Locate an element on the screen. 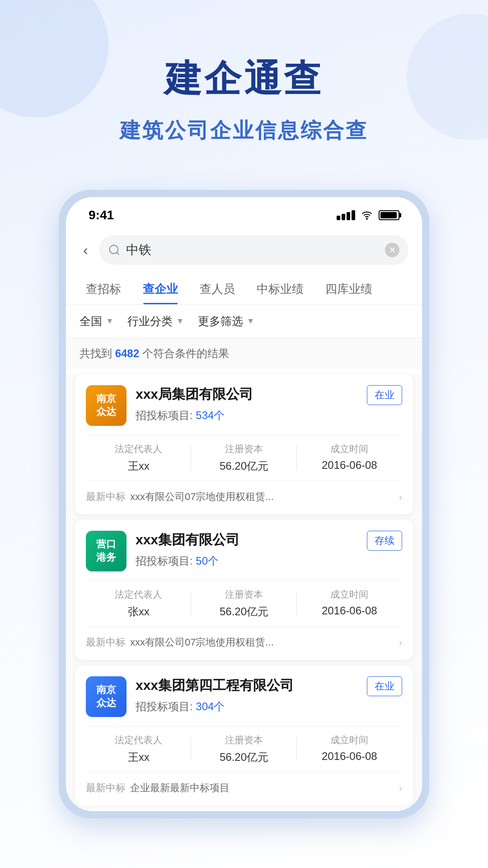  latest-bid-3: 最新中标 企业最新最新中标项目 › is located at coordinates (244, 787).